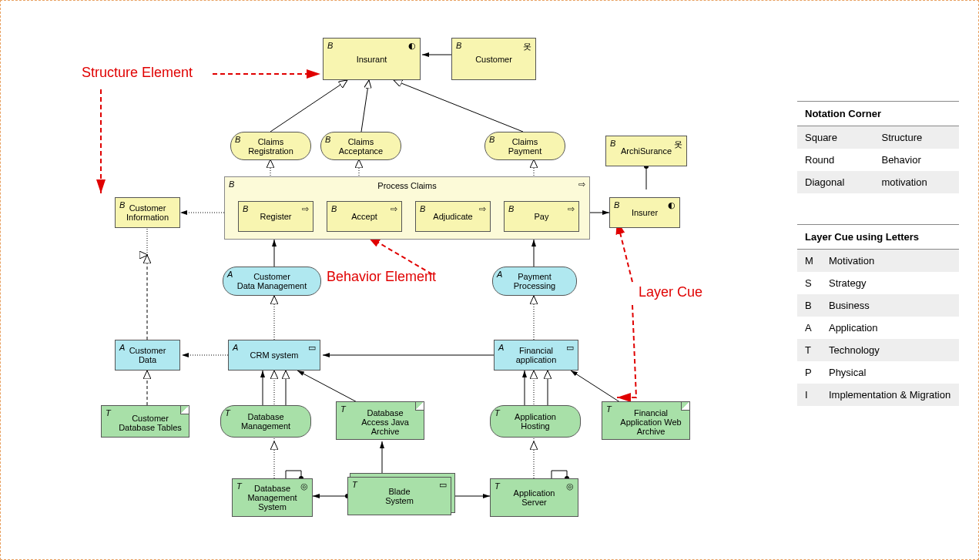 The width and height of the screenshot is (979, 560). What do you see at coordinates (535, 281) in the screenshot?
I see `node-pay-proc: A Payment Processing` at bounding box center [535, 281].